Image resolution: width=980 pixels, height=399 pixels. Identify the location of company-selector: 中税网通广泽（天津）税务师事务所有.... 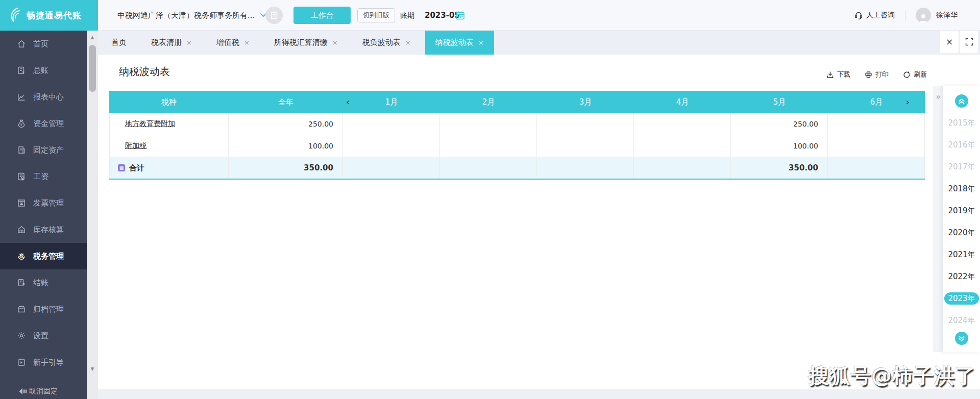
(192, 15).